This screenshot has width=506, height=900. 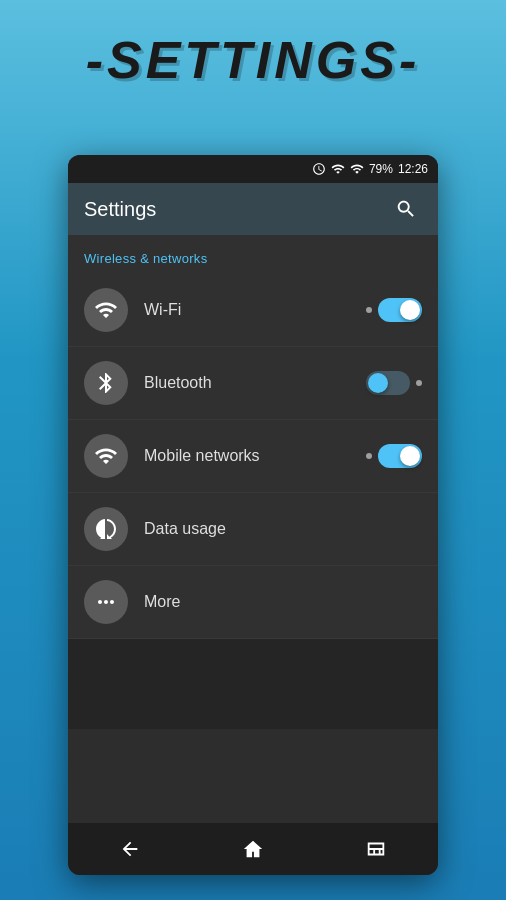 What do you see at coordinates (419, 383) in the screenshot?
I see `bluetooth-dot` at bounding box center [419, 383].